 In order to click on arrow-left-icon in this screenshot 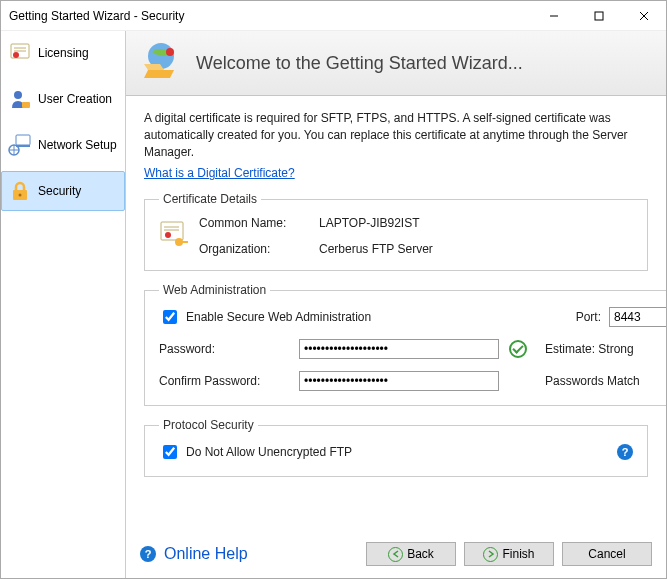, I will do `click(396, 554)`.